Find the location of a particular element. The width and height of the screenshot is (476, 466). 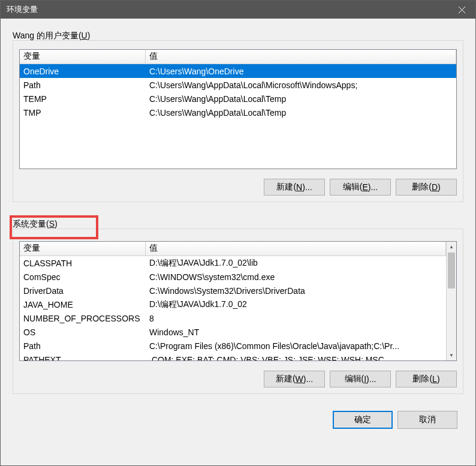

var-value-cell: C:\Users\Wang\AppData\Local\Microsoft\Wi… is located at coordinates (301, 85).